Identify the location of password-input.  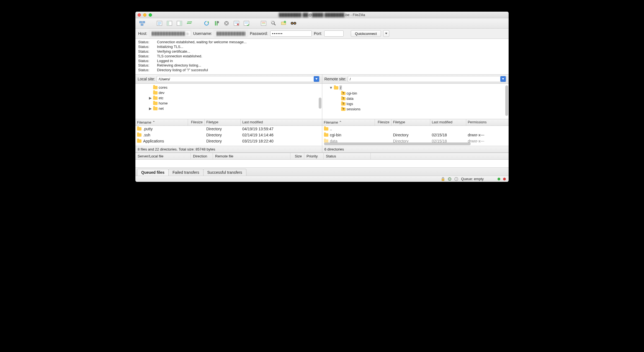
(291, 34).